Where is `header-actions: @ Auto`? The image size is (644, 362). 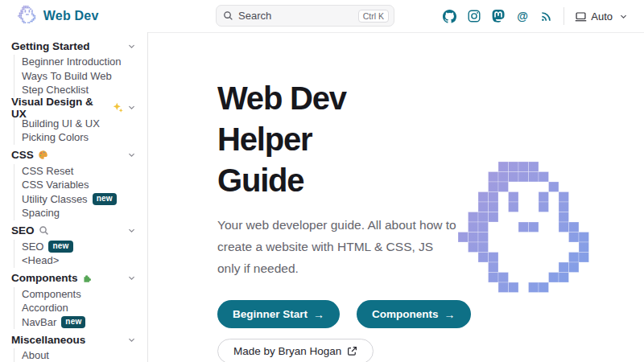 header-actions: @ Auto is located at coordinates (535, 16).